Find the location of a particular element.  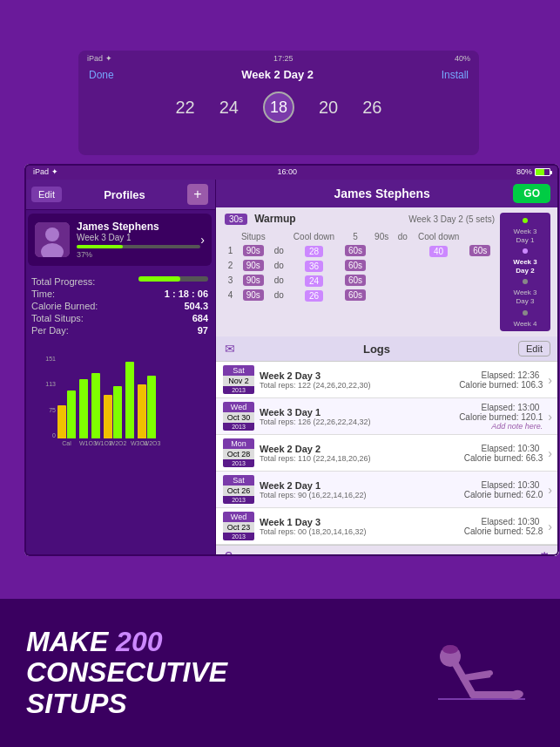

log-week-5: Week 1 Day 3 is located at coordinates (359, 522).